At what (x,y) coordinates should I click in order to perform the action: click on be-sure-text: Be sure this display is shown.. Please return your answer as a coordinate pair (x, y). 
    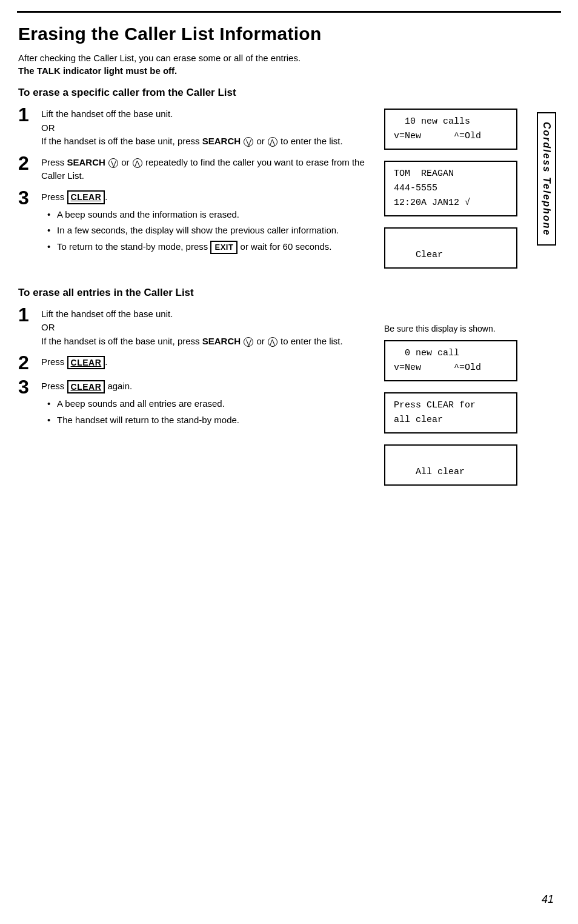
    Looking at the image, I should click on (445, 329).